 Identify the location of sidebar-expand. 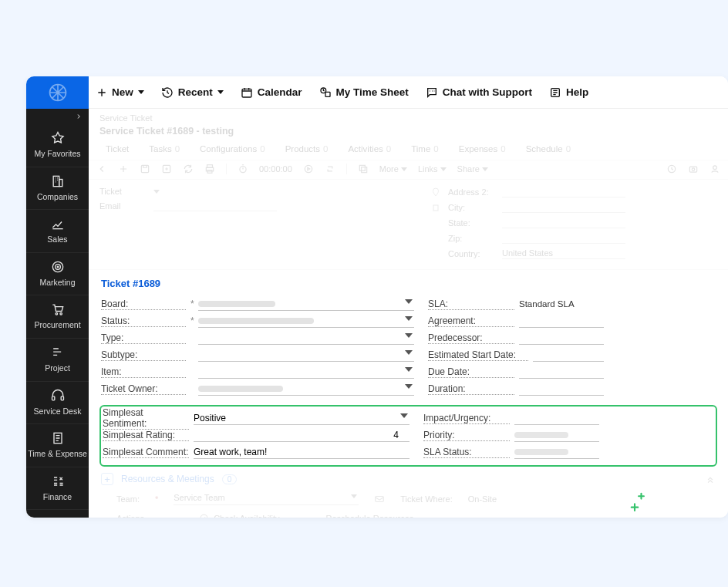
(57, 116).